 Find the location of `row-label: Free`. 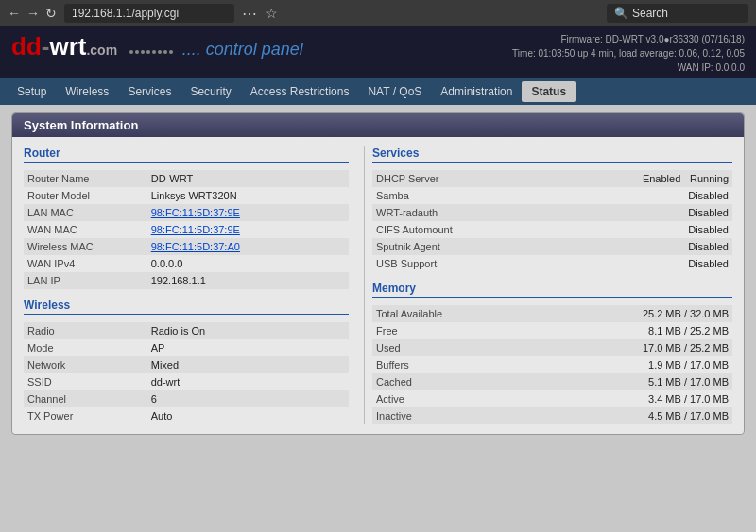

row-label: Free is located at coordinates (448, 331).